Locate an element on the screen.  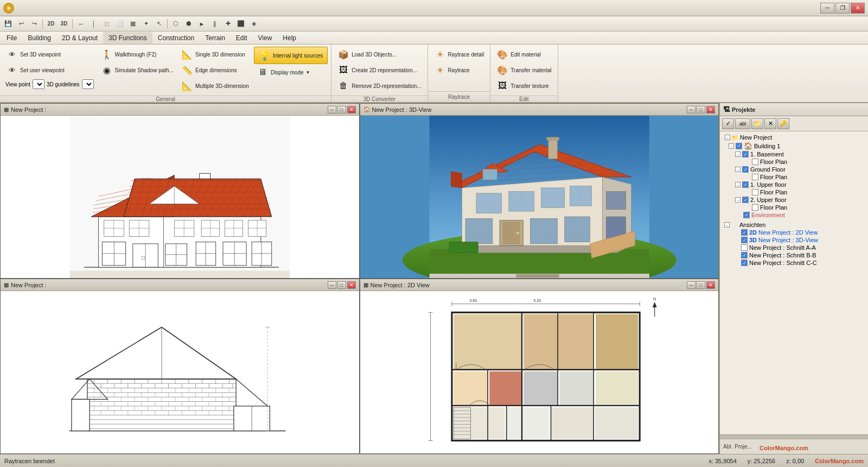
redo-button: ↪ is located at coordinates (34, 24).